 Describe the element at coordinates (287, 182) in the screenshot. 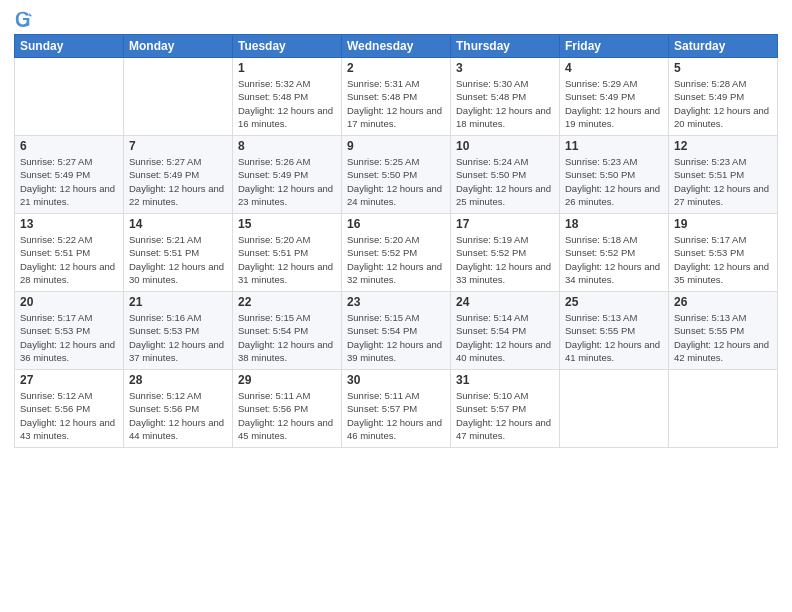

I see `day-info: Sunrise: 5:26 AM Sunset: 5:49 PM Dayligh…` at that location.